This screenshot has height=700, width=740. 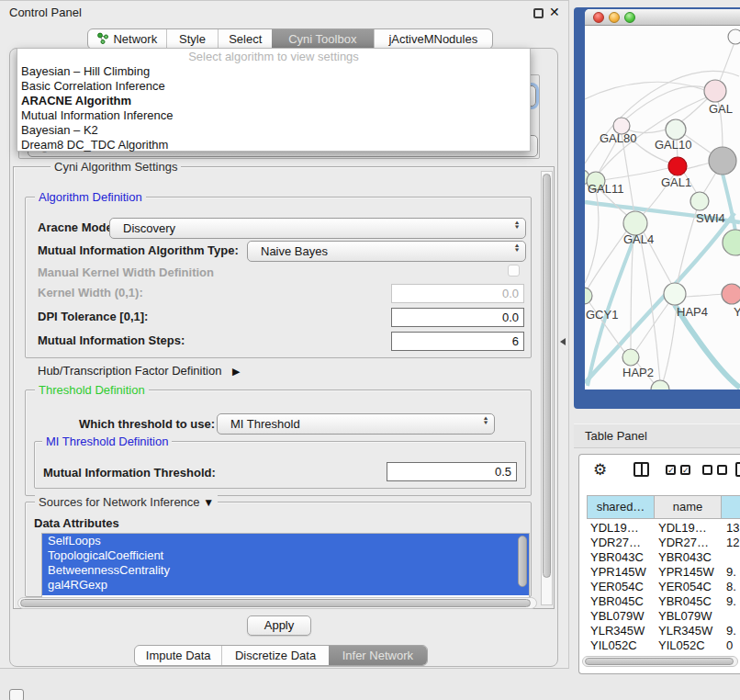 What do you see at coordinates (660, 661) in the screenshot?
I see `table-horizontal-scrollbar` at bounding box center [660, 661].